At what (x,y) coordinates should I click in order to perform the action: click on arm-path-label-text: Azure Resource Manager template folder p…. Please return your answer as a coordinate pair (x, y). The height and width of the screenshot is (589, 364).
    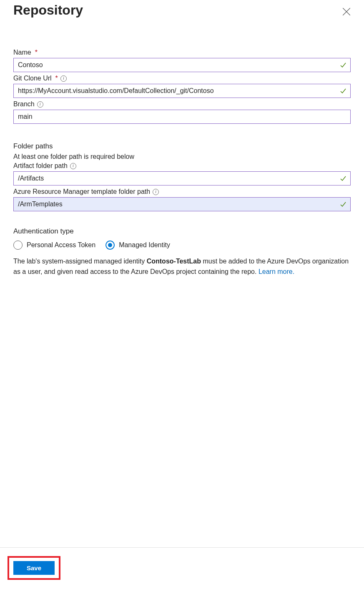
    Looking at the image, I should click on (82, 192).